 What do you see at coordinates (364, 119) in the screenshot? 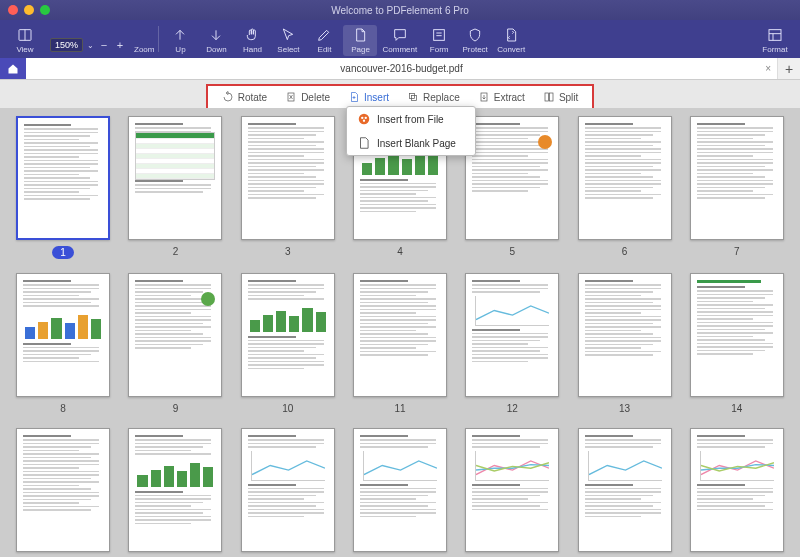
I see `file-pdf-icon` at bounding box center [364, 119].